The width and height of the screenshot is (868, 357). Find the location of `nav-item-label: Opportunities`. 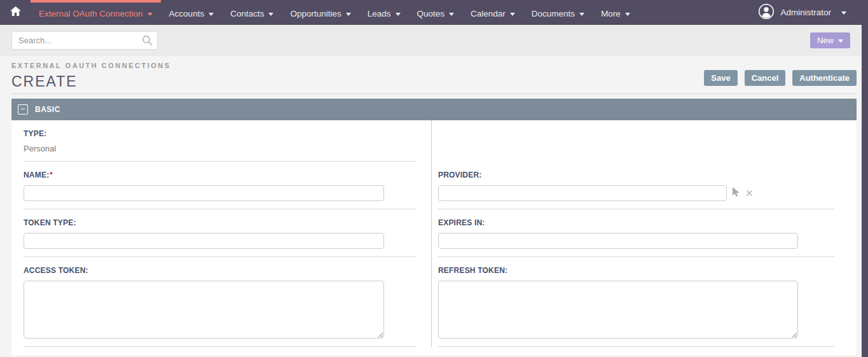

nav-item-label: Opportunities is located at coordinates (315, 14).